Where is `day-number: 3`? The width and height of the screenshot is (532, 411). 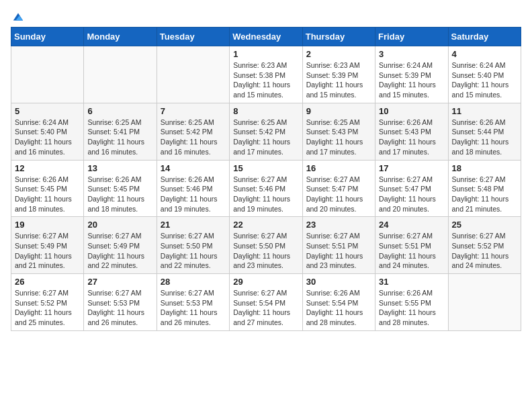 day-number: 3 is located at coordinates (411, 54).